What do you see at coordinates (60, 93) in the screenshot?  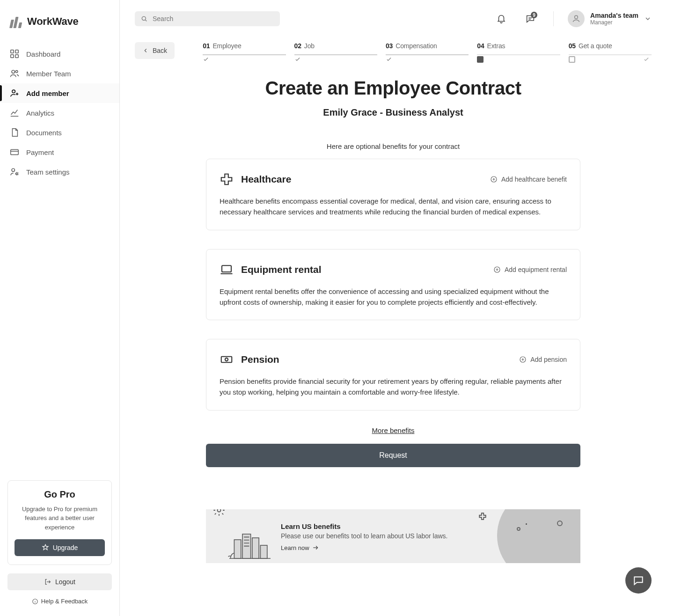 I see `sidebar-item-add-member: Add member` at bounding box center [60, 93].